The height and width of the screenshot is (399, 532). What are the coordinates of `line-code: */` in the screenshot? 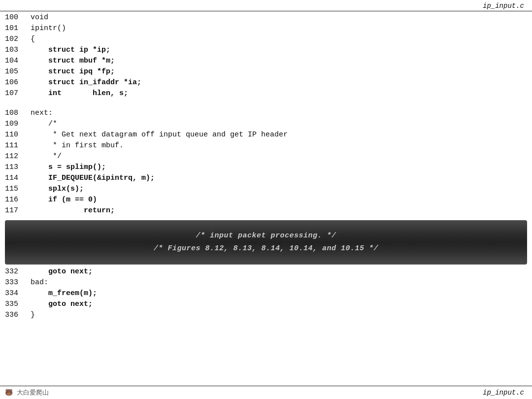 It's located at (46, 157).